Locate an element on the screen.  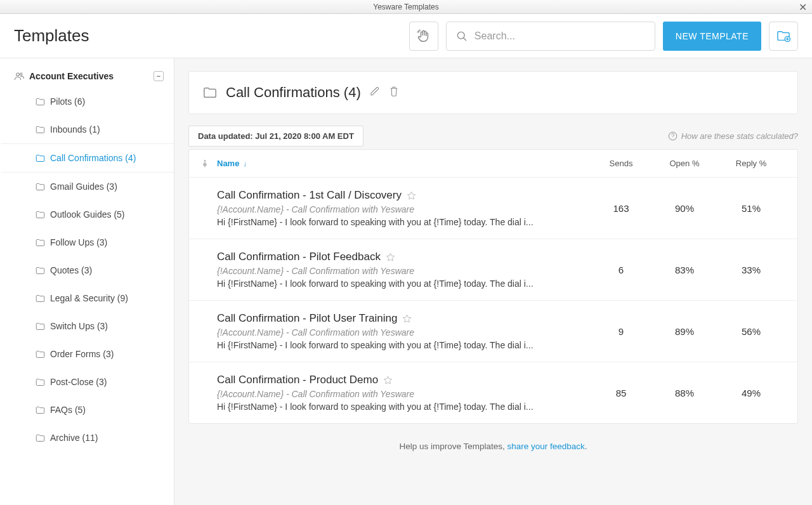
search-icon is located at coordinates (462, 36).